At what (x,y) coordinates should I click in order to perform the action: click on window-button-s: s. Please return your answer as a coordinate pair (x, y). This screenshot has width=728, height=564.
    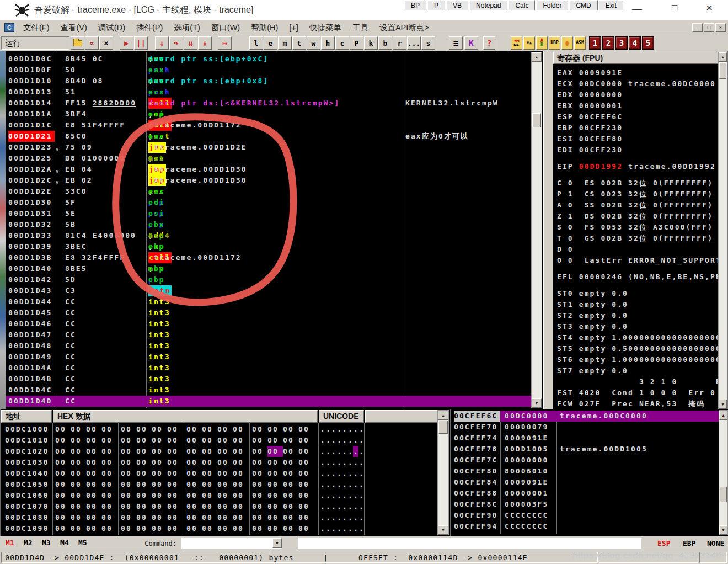
    Looking at the image, I should click on (428, 43).